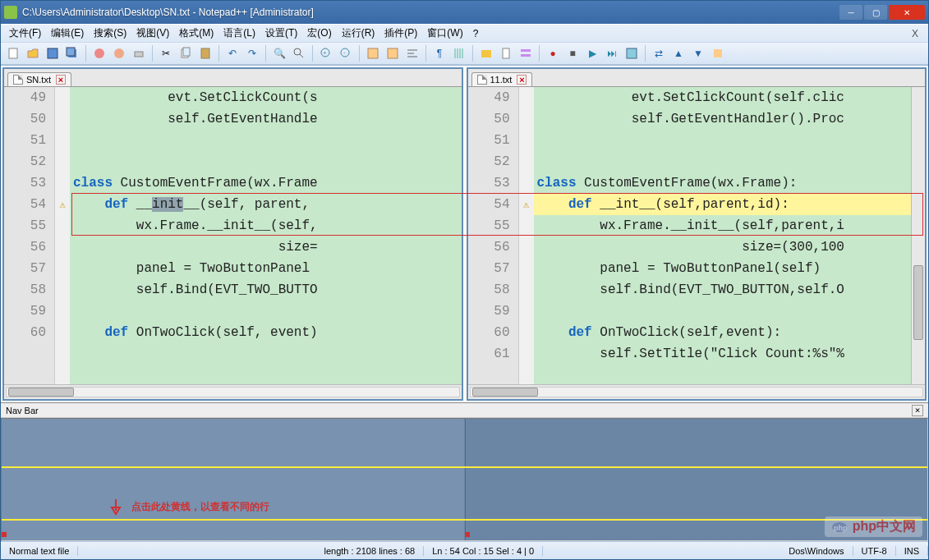 Image resolution: width=929 pixels, height=560 pixels. I want to click on menu-language: 语言(L), so click(240, 33).